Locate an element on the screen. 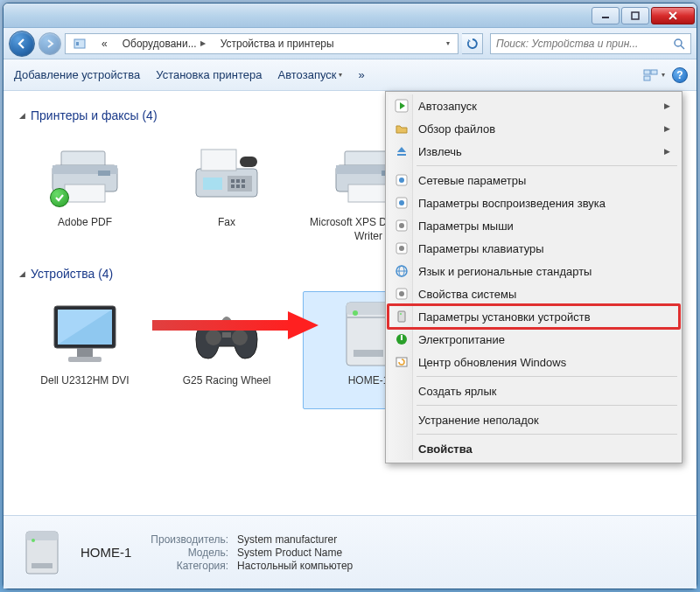  network-icon is located at coordinates (402, 180).